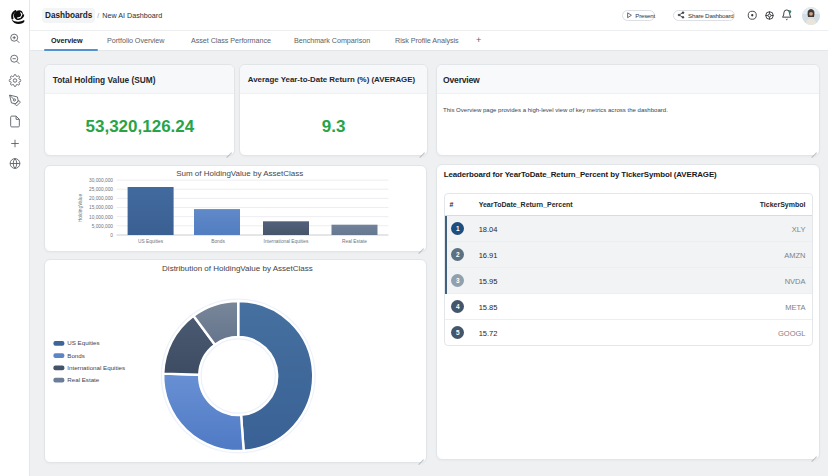  What do you see at coordinates (101, 198) in the screenshot?
I see `svg-text: 20,000,000` at bounding box center [101, 198].